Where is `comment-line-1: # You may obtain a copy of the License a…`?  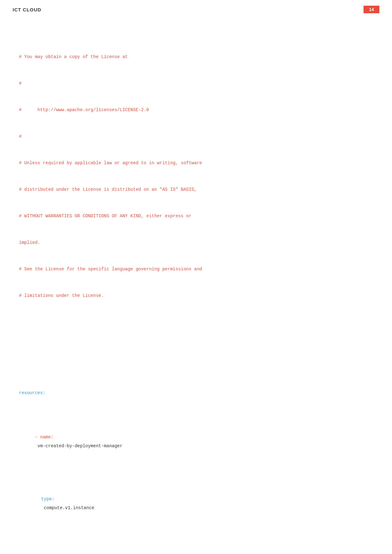
comment-line-1: # You may obtain a copy of the License a… is located at coordinates (196, 57).